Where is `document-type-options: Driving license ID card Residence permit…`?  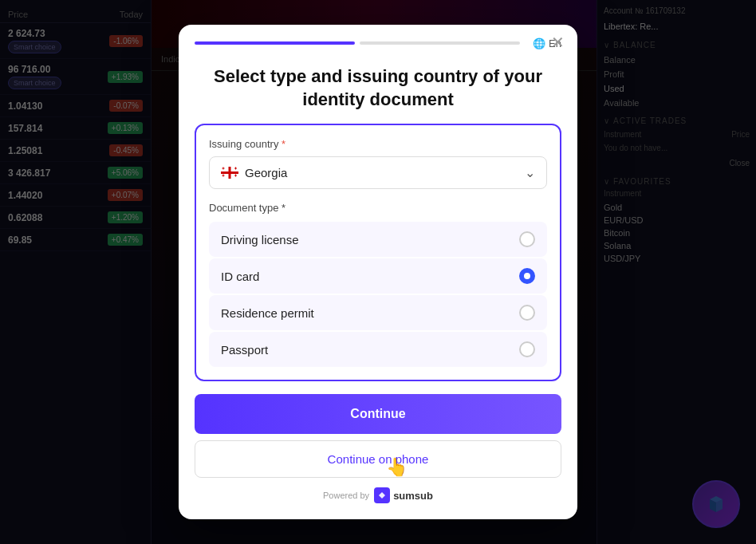 document-type-options: Driving license ID card Residence permit… is located at coordinates (378, 294).